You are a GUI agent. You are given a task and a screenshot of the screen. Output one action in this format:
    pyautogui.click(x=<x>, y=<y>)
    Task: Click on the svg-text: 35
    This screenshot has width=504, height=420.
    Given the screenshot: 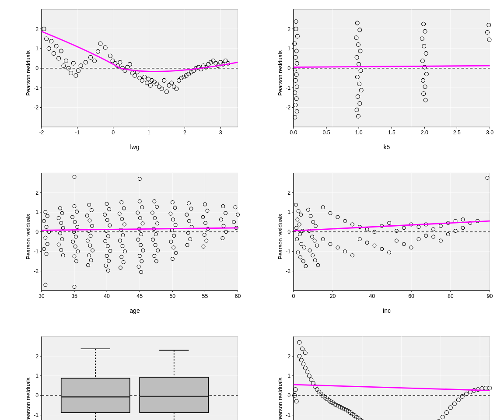 What is the action you would take?
    pyautogui.click(x=74, y=296)
    